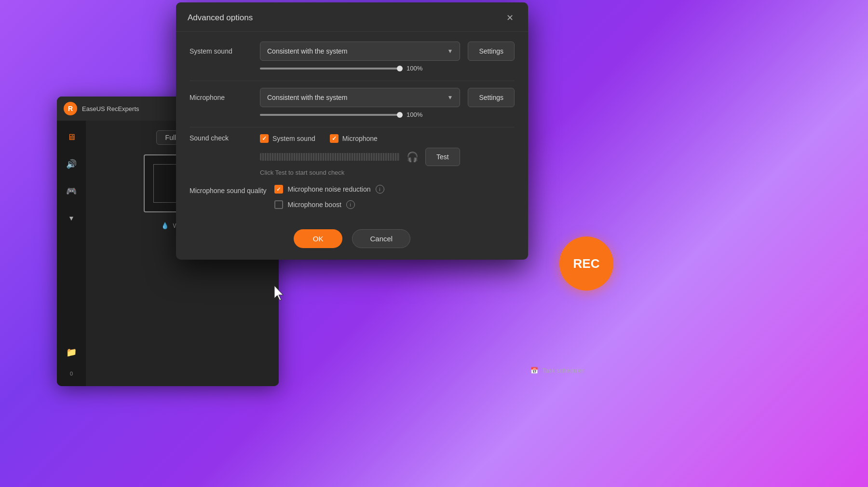 The width and height of the screenshot is (868, 487). Describe the element at coordinates (71, 218) in the screenshot. I see `sidebar-item-more: ▼` at that location.